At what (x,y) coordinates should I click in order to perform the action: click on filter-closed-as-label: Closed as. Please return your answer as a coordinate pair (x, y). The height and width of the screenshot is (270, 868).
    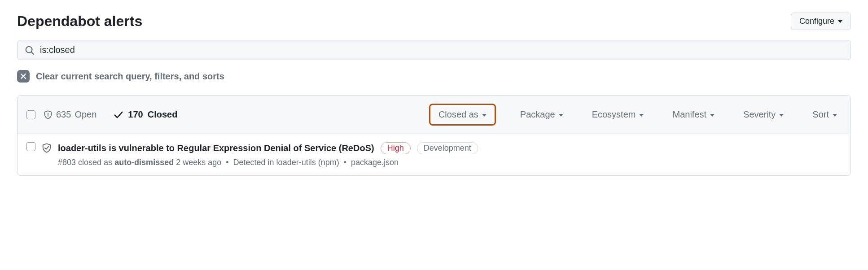
    Looking at the image, I should click on (459, 115).